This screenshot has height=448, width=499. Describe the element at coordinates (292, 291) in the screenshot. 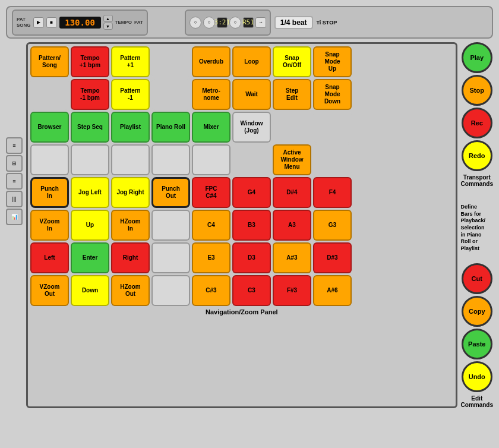

I see `cell-fs3: F#3` at that location.